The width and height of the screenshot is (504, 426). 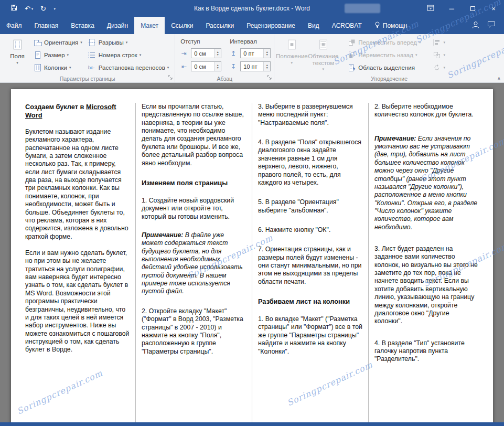 What do you see at coordinates (488, 25) in the screenshot?
I see `tabbar-right-icons` at bounding box center [488, 25].